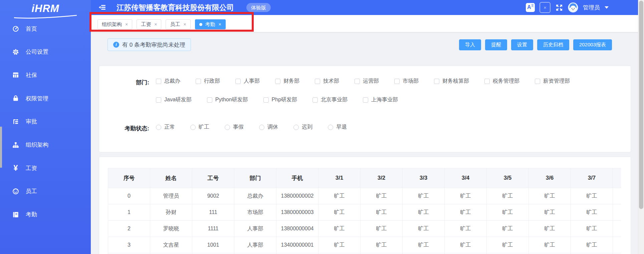  Describe the element at coordinates (131, 83) in the screenshot. I see `department-filter-label: 部门:` at that location.